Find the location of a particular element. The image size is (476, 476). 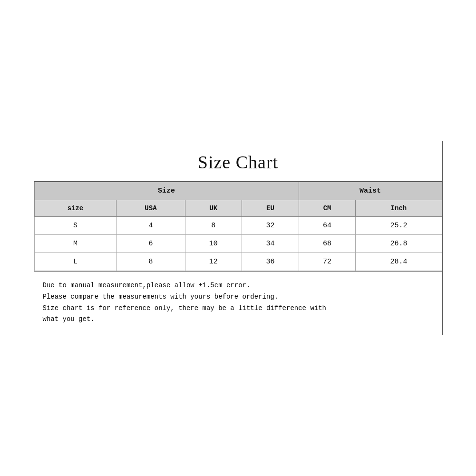

cell-size-0: S is located at coordinates (75, 225).